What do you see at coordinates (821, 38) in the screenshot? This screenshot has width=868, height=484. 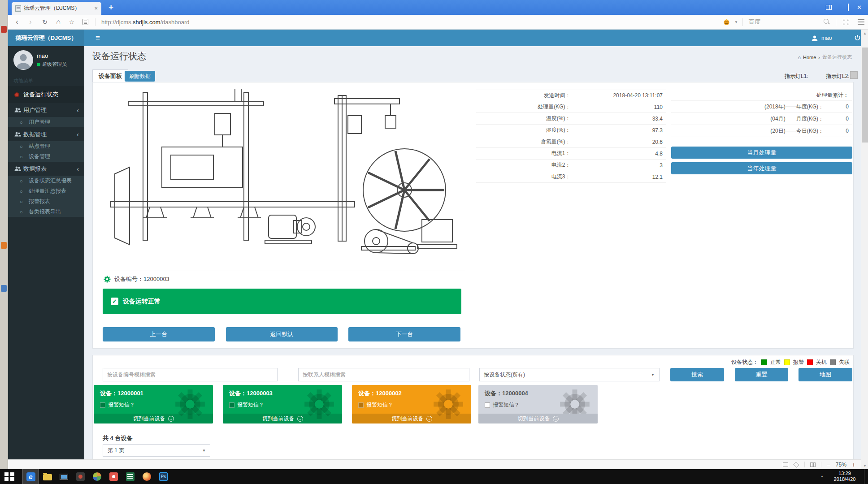 I see `navbar-user-menu: mao` at bounding box center [821, 38].